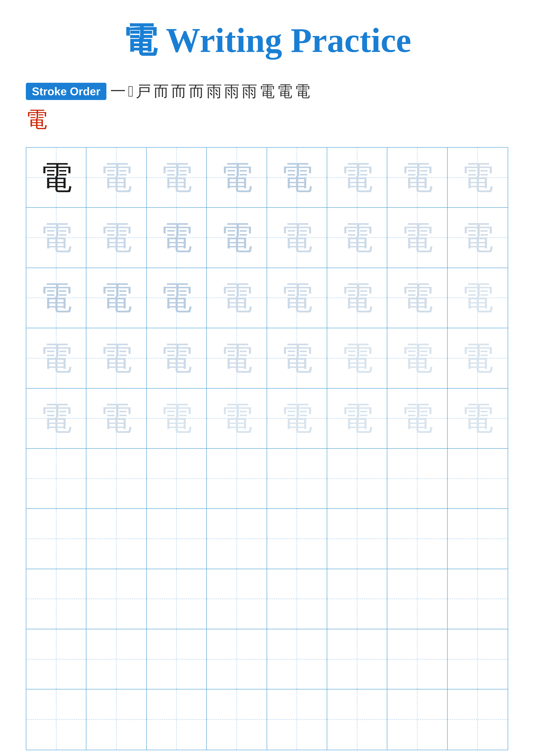 This screenshot has height=756, width=534. I want to click on cell-2-4: 電, so click(237, 238).